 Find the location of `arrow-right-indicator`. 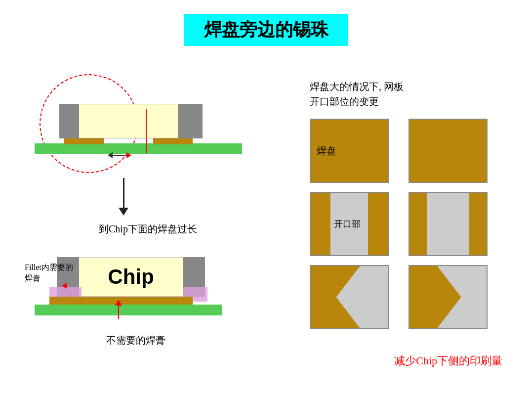

arrow-right-indicator is located at coordinates (129, 155).